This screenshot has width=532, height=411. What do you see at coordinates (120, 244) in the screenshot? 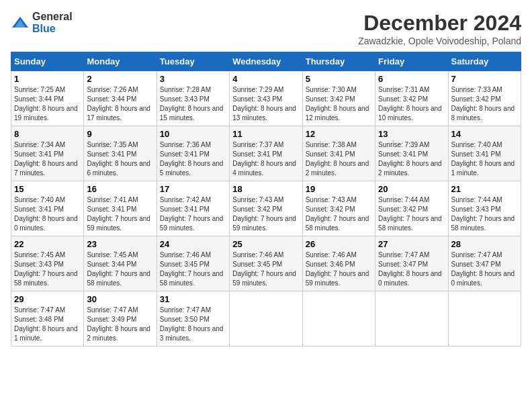
I see `day-number: 23` at bounding box center [120, 244].